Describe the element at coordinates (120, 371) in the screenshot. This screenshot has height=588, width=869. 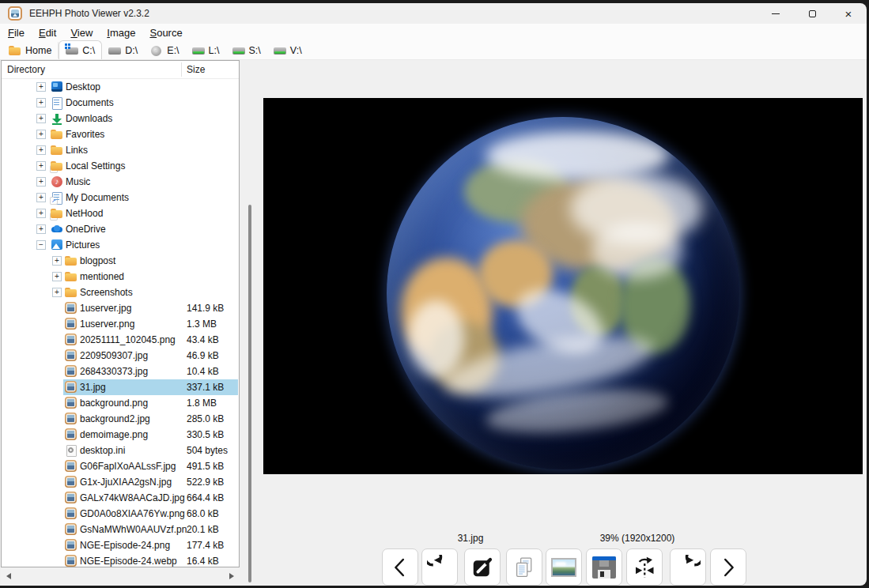
I see `file-row: 2684330373.jpg10.4 kB` at that location.